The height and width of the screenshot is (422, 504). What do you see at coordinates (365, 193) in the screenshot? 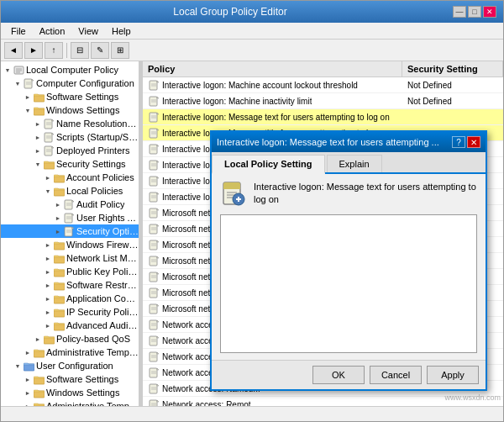
I see `dialog-policy-title: Interactive logon: Message text for user…` at bounding box center [365, 193].